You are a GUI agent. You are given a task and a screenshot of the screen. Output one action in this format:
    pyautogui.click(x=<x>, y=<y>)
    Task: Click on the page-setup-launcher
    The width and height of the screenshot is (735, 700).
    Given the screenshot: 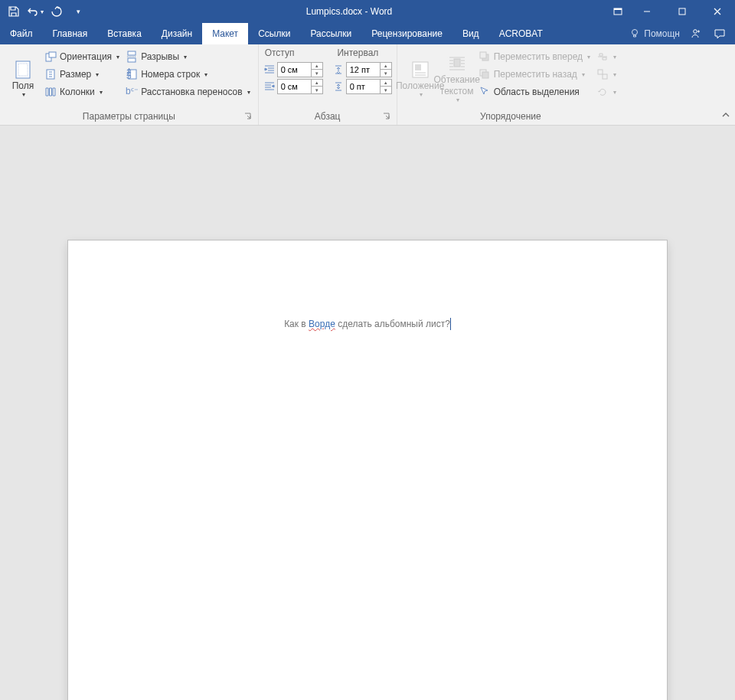 What is the action you would take?
    pyautogui.click(x=248, y=116)
    